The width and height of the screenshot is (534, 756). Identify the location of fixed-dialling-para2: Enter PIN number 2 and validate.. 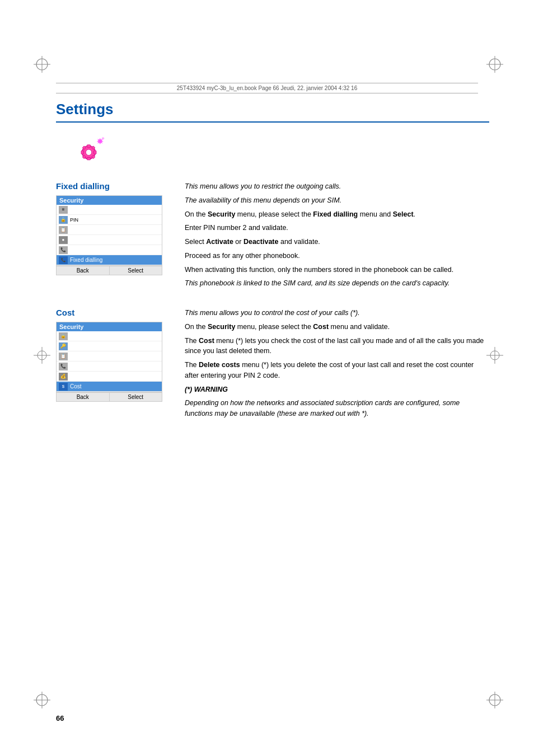
(337, 228).